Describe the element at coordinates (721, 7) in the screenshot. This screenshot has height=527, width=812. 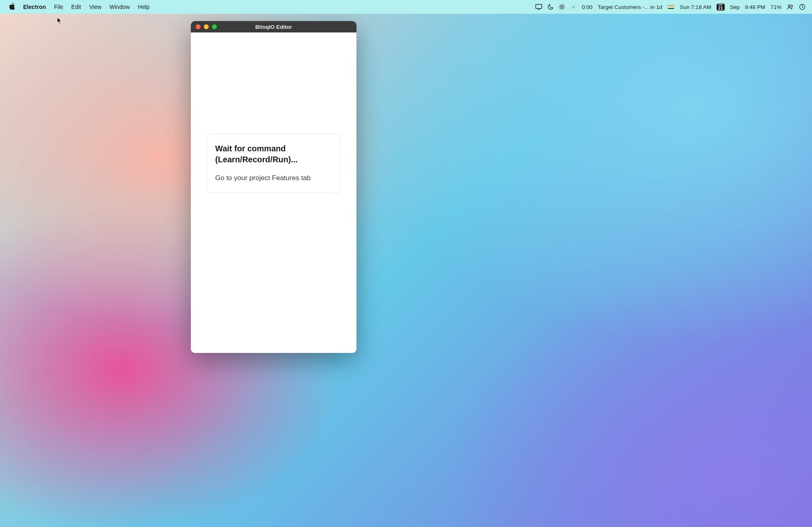
I see `calendar-icon: SAT 21` at that location.